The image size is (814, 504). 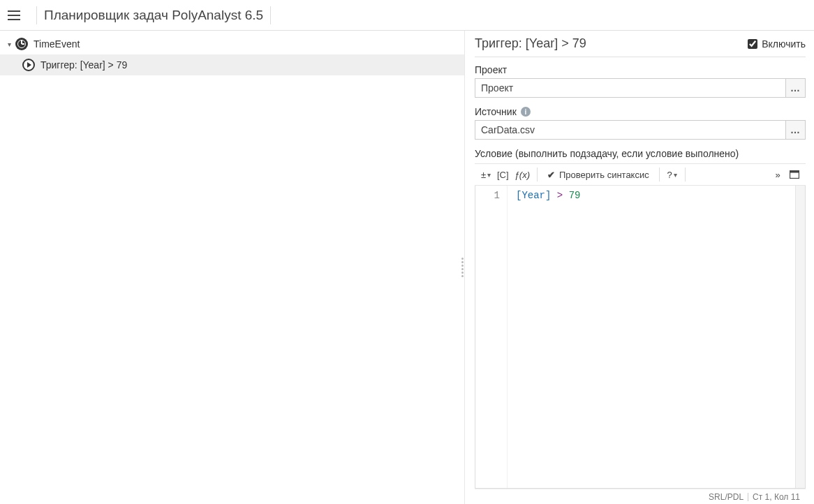 What do you see at coordinates (796, 88) in the screenshot?
I see `project-browse-button: …` at bounding box center [796, 88].